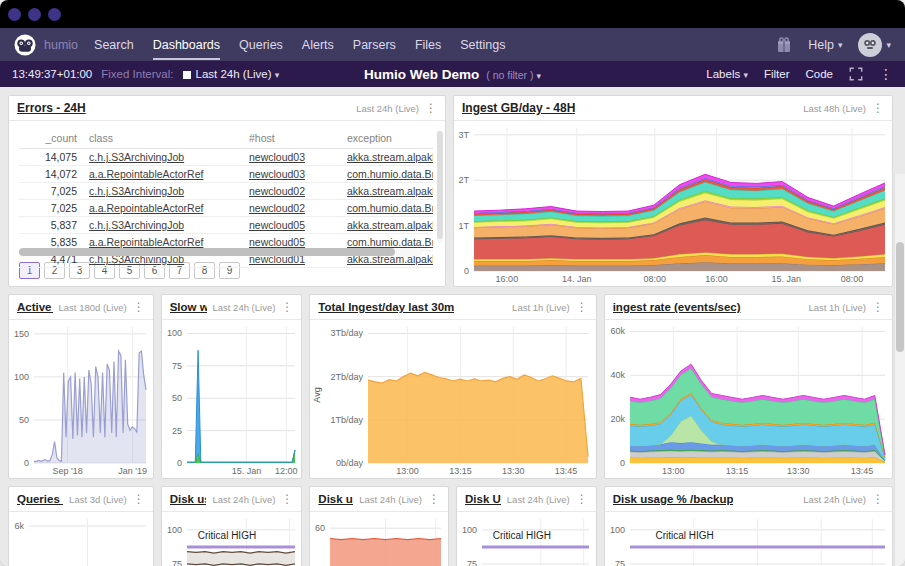 The width and height of the screenshot is (905, 566). I want to click on nav-item-queries: Queries, so click(261, 45).